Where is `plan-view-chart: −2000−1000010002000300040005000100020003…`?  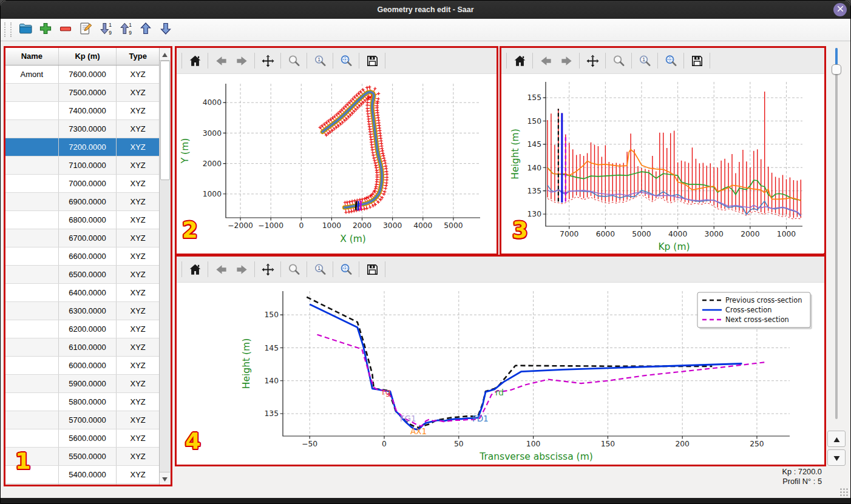 plan-view-chart: −2000−1000010002000300040005000100020003… is located at coordinates (336, 164).